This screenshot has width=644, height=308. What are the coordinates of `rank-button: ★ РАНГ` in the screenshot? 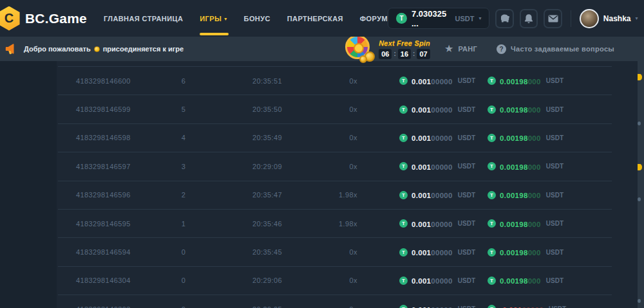 It's located at (461, 49).